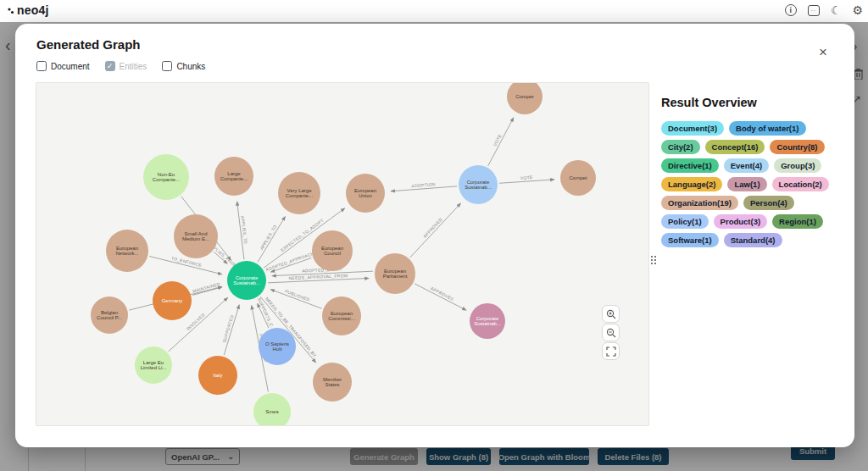 The width and height of the screenshot is (868, 471). Describe the element at coordinates (234, 174) in the screenshot. I see `graph-node-label: Large` at that location.